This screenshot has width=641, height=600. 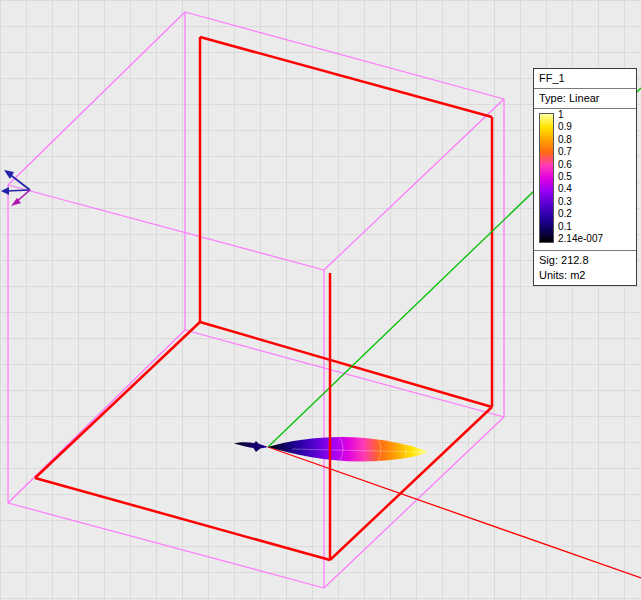 I want to click on legend-title: FF_1, so click(x=585, y=78).